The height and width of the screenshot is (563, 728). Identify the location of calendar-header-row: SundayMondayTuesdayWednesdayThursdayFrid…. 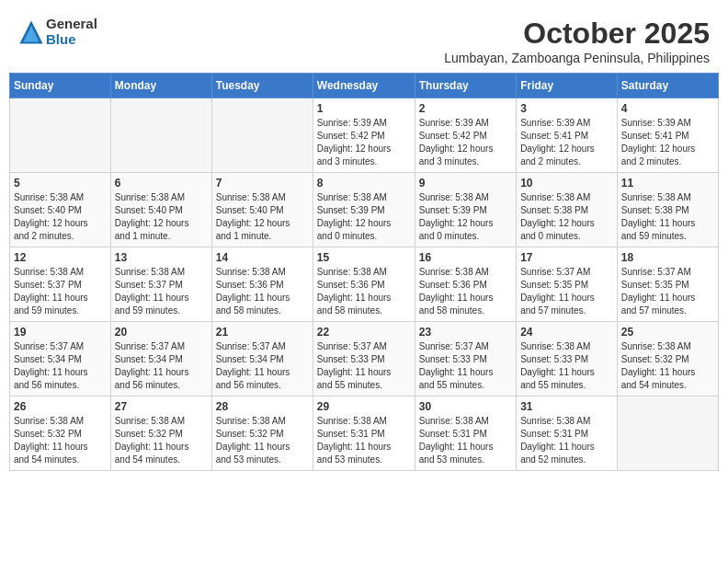
(364, 86).